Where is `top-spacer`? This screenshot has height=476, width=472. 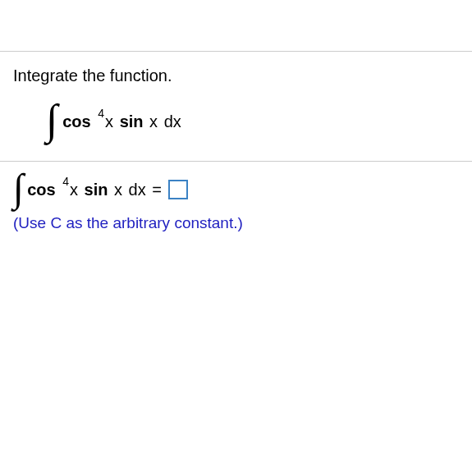 top-spacer is located at coordinates (236, 25).